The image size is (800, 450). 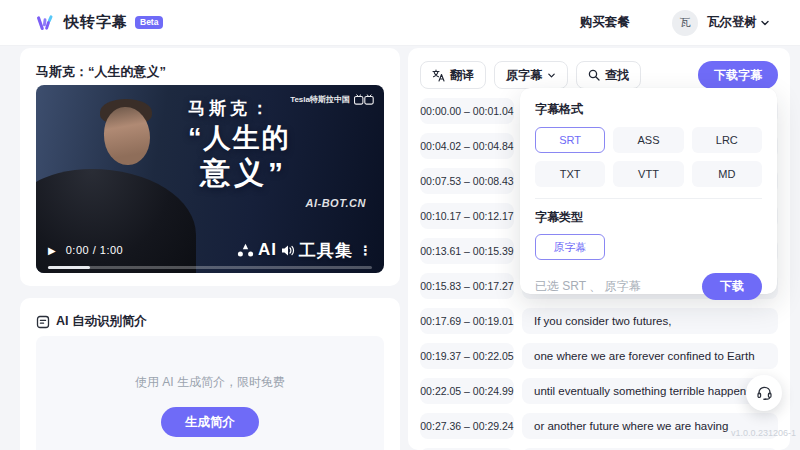 I want to click on play-icon: ▶, so click(x=52, y=250).